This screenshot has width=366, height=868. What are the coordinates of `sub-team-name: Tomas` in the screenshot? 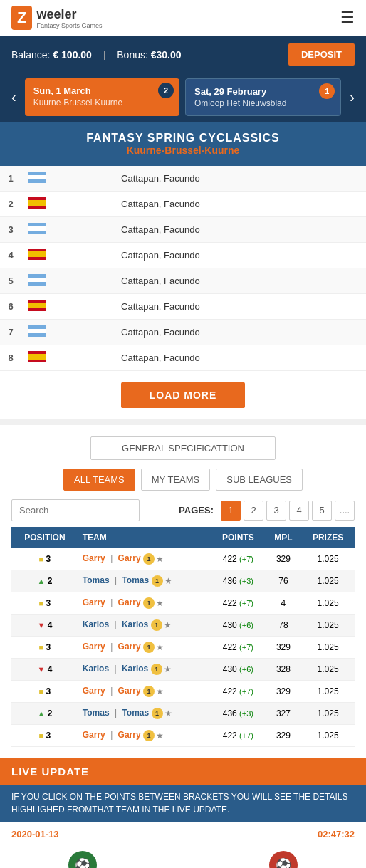 It's located at (135, 580).